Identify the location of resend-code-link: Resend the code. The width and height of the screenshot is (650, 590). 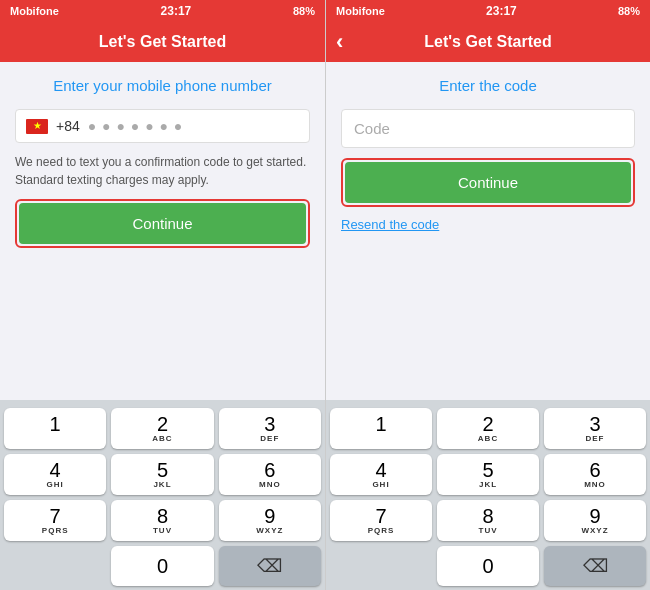
(488, 224).